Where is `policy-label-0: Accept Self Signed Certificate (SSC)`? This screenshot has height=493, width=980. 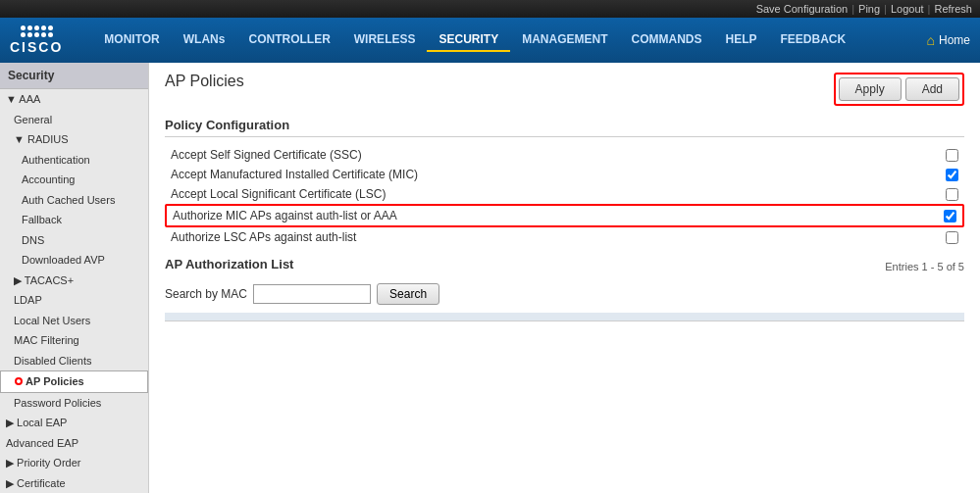
policy-label-0: Accept Self Signed Certificate (SSC) is located at coordinates (554, 155).